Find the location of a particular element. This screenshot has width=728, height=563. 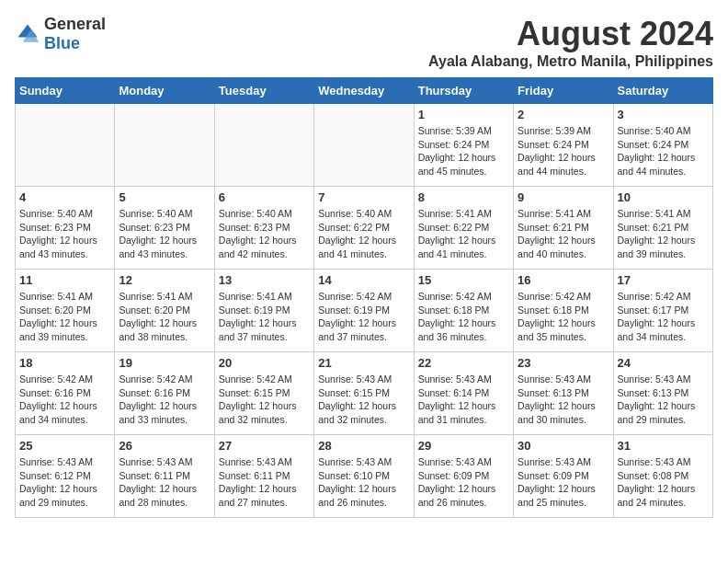

day-number: 10 is located at coordinates (664, 197).